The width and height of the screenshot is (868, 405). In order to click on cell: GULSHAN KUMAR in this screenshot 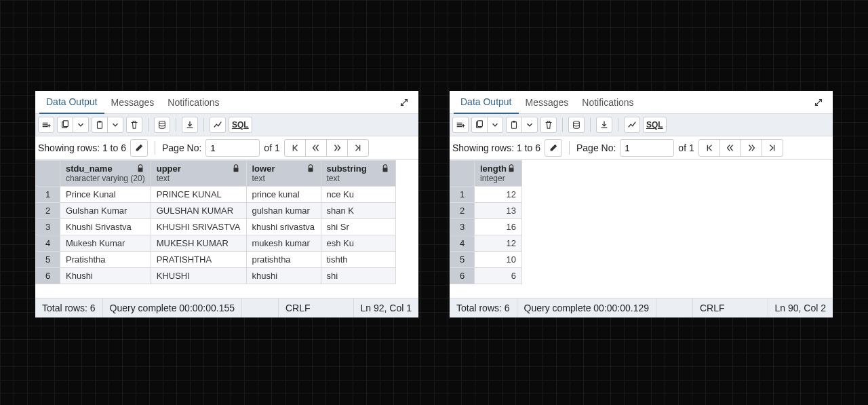, I will do `click(198, 211)`.